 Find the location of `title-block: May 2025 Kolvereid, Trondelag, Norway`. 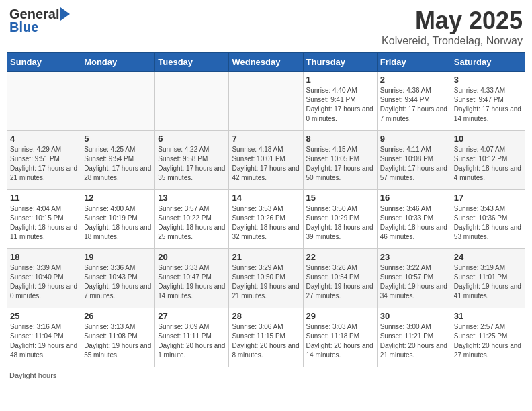

title-block: May 2025 Kolvereid, Trondelag, Norway is located at coordinates (452, 27).